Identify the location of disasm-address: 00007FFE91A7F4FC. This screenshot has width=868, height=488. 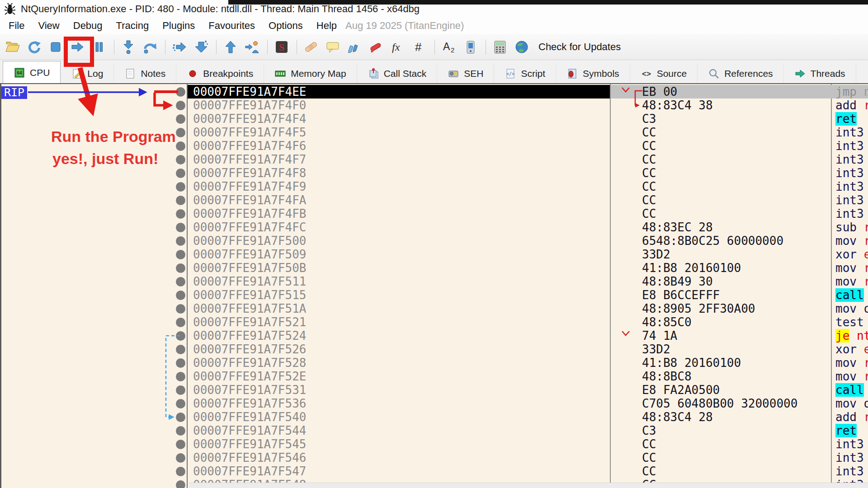
(399, 227).